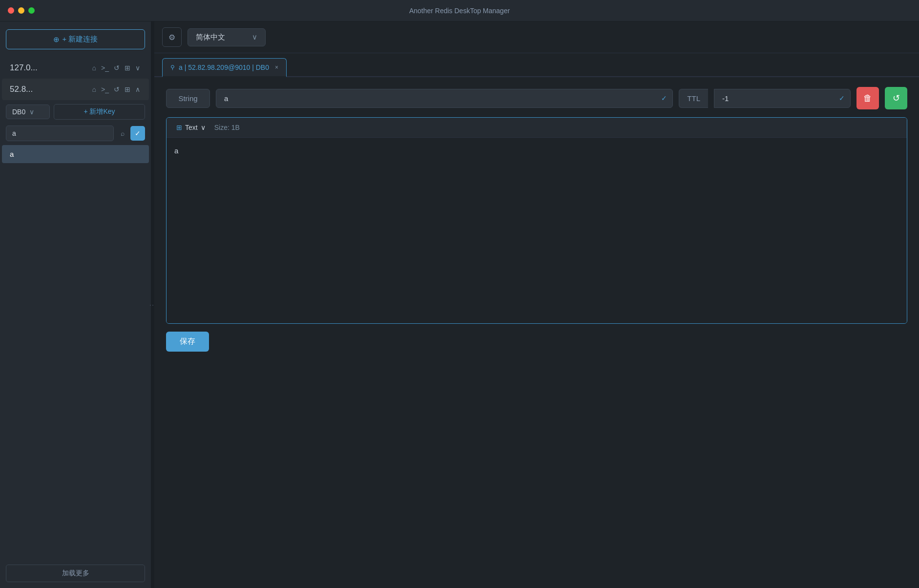  Describe the element at coordinates (75, 154) in the screenshot. I see `key-item-0: a` at that location.